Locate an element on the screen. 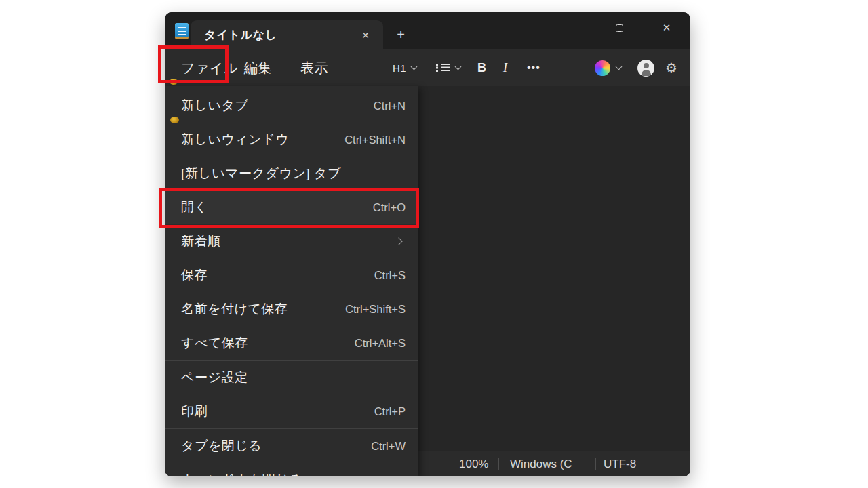  menu-item-page-setup: ページ設定 is located at coordinates (292, 378).